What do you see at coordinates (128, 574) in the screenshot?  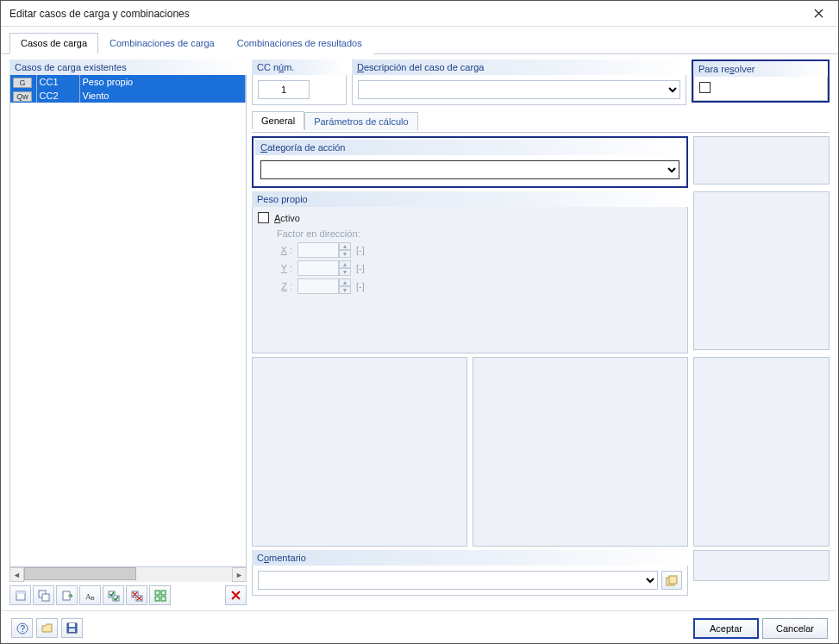 I see `loadcases-horizontal-scrollbar: ◄ ►` at bounding box center [128, 574].